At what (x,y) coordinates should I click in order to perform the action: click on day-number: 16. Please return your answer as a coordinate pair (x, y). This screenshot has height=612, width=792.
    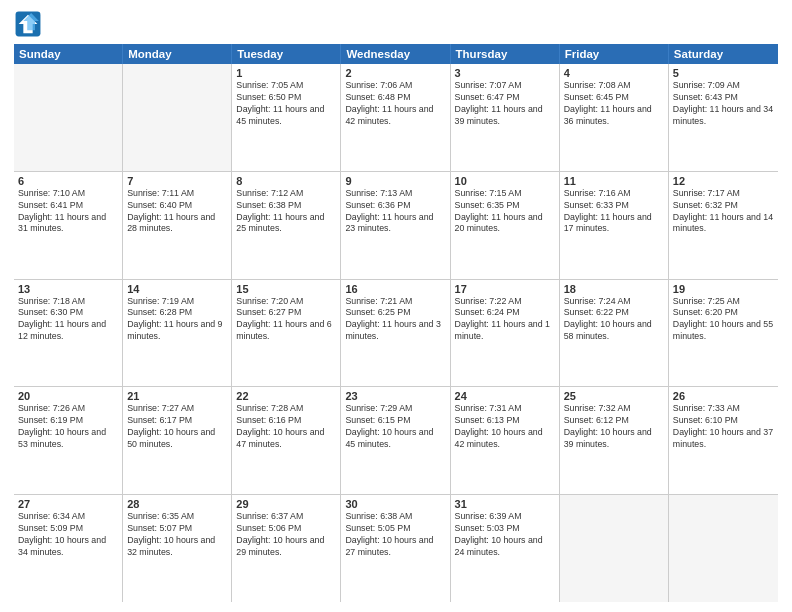
    Looking at the image, I should click on (395, 289).